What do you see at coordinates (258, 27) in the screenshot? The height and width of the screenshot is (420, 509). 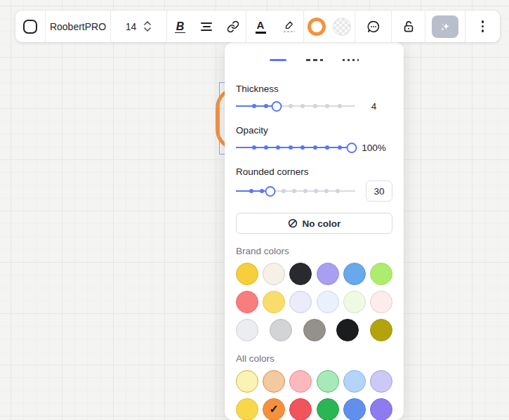 I see `context-toolbar: RoobertPRO 14 B A` at bounding box center [258, 27].